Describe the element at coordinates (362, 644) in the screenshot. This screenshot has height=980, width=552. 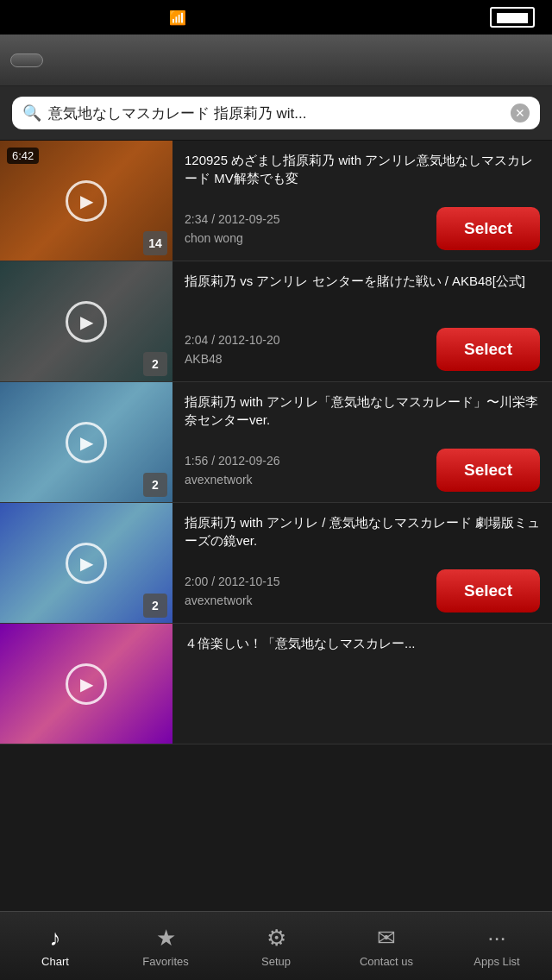
I see `video-title: ４倍楽しい！「意気地なしマスカレー...` at that location.